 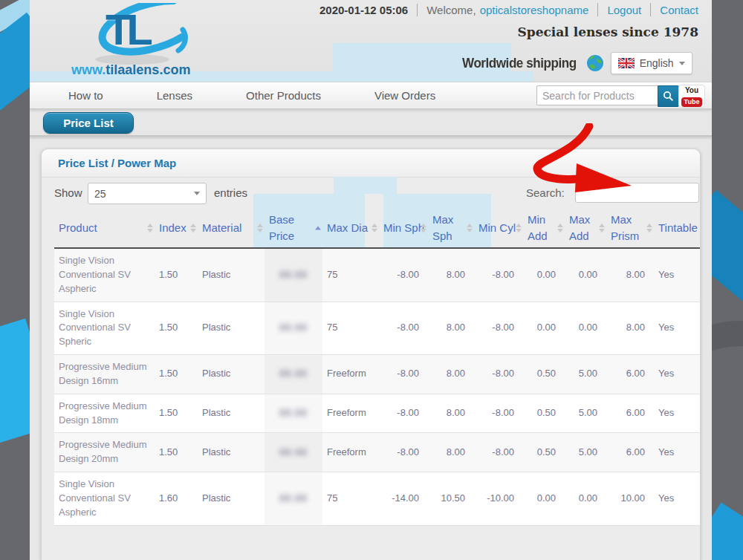 I want to click on cell-index: 1.60, so click(x=176, y=499).